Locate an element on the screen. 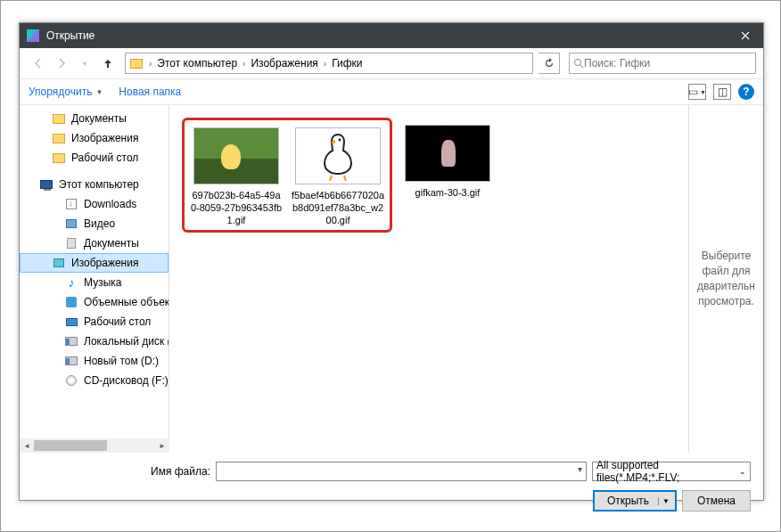  objects3d-icon is located at coordinates (71, 302).